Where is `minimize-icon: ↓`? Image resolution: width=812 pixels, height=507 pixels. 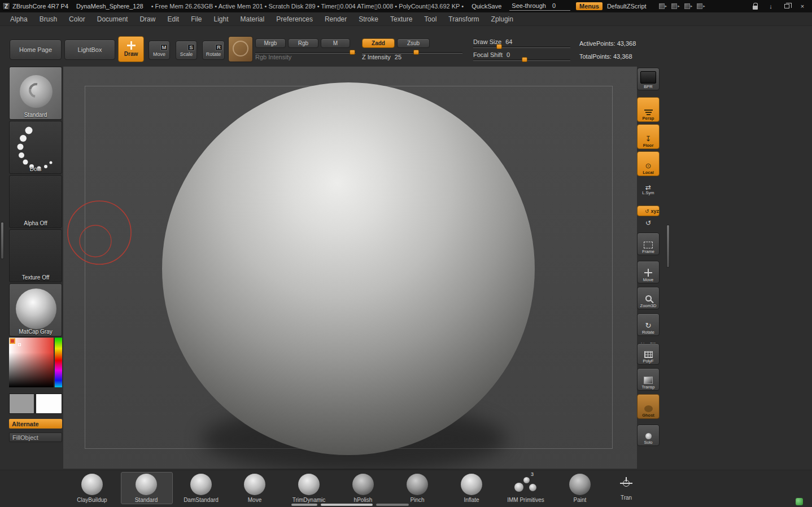 minimize-icon: ↓ is located at coordinates (771, 6).